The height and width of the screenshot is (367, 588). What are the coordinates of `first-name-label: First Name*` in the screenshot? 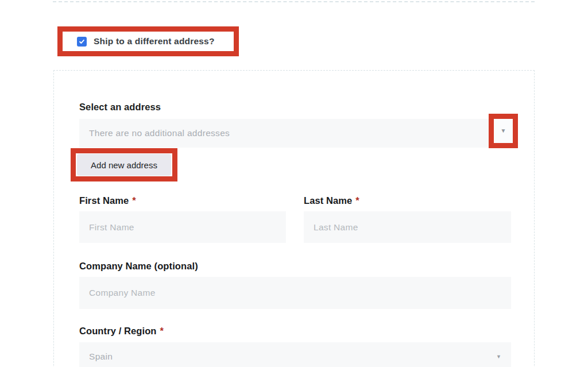 It's located at (108, 201).